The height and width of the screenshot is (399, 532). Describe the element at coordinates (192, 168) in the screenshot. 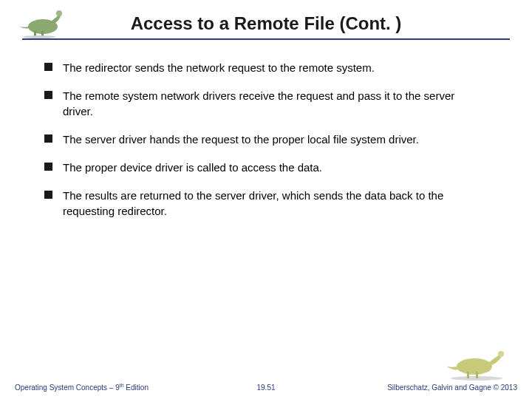

I see `bullet-text: The proper device driver is called to ac…` at that location.